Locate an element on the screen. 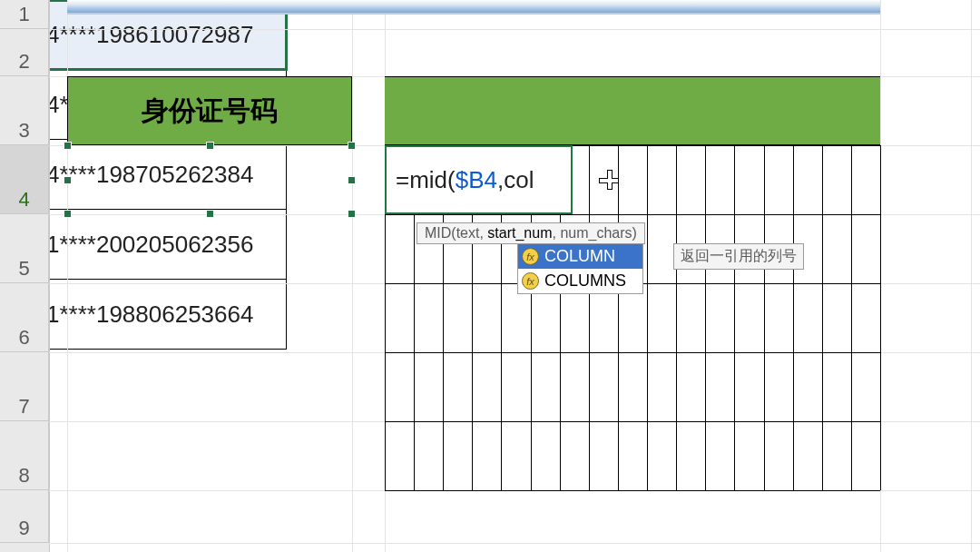 This screenshot has width=980, height=552. column-header-id-number: 身份证号码 is located at coordinates (210, 111).